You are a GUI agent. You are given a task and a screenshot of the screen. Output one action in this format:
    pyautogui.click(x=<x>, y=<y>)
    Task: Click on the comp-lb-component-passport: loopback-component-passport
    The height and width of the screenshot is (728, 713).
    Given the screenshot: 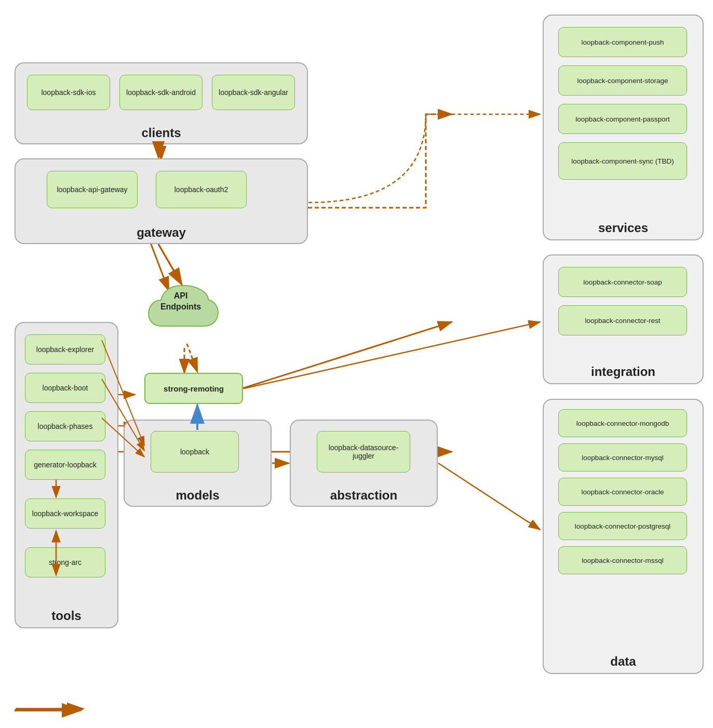 What is the action you would take?
    pyautogui.click(x=623, y=119)
    